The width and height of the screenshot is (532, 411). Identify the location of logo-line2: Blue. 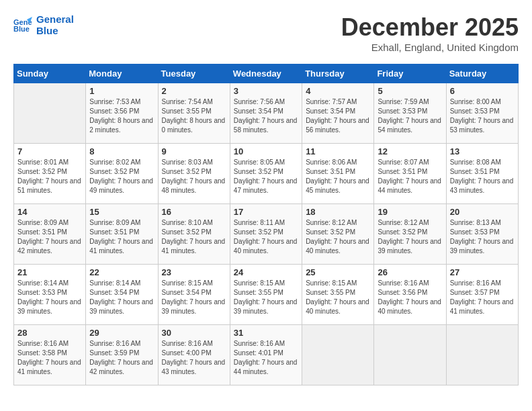
(55, 31).